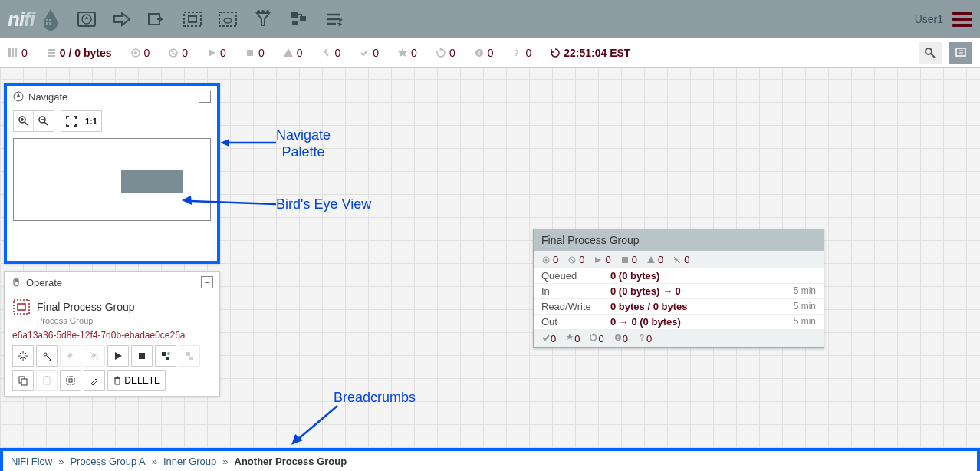 The image size is (980, 471). What do you see at coordinates (490, 19) in the screenshot?
I see `app-header: nifi User1` at bounding box center [490, 19].